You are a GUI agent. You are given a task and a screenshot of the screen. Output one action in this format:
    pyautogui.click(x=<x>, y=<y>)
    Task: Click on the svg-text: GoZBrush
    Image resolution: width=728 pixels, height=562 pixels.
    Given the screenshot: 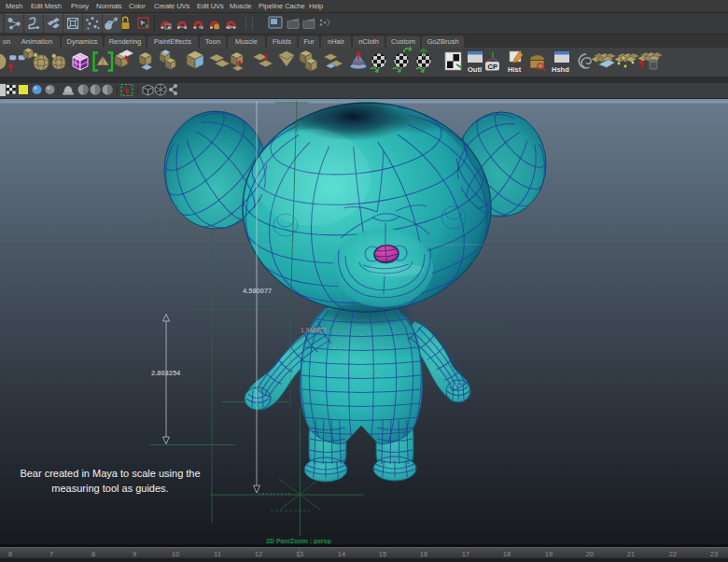 What is the action you would take?
    pyautogui.click(x=442, y=41)
    